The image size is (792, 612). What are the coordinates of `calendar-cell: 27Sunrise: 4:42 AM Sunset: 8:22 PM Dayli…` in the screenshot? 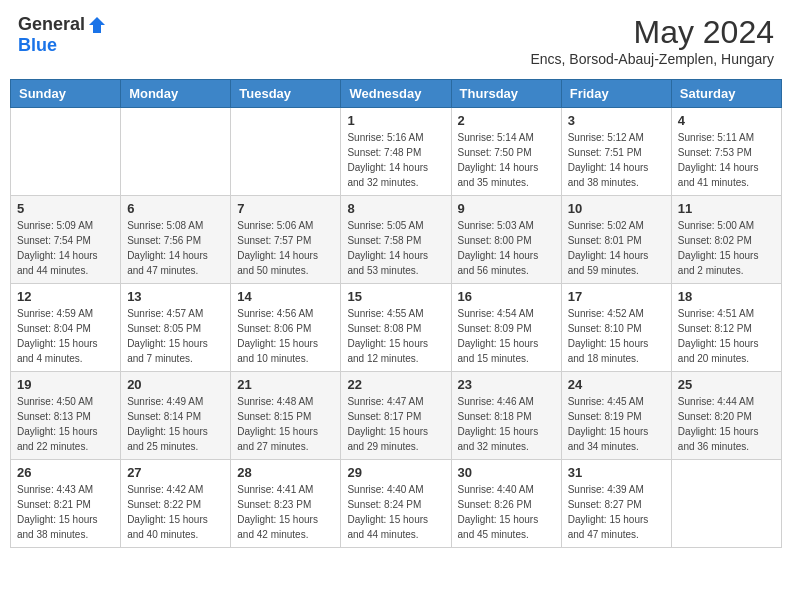 It's located at (176, 504).